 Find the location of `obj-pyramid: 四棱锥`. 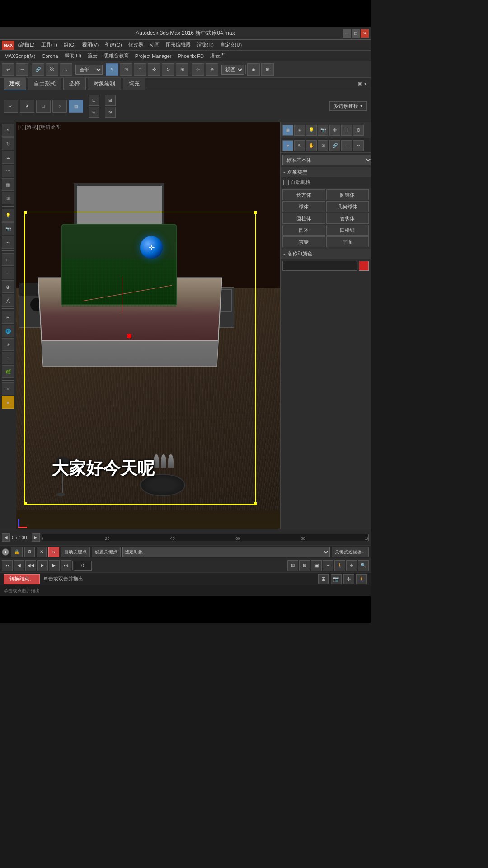

obj-pyramid: 四棱锥 is located at coordinates (348, 230).